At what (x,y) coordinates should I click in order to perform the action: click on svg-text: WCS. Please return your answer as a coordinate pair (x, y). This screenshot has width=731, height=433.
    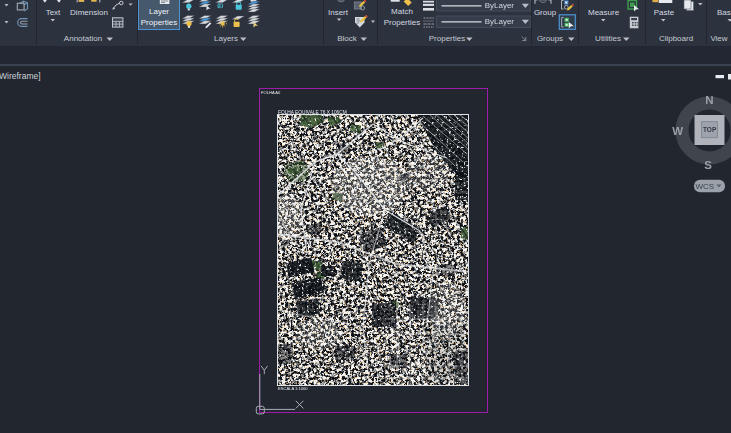
    Looking at the image, I should click on (704, 186).